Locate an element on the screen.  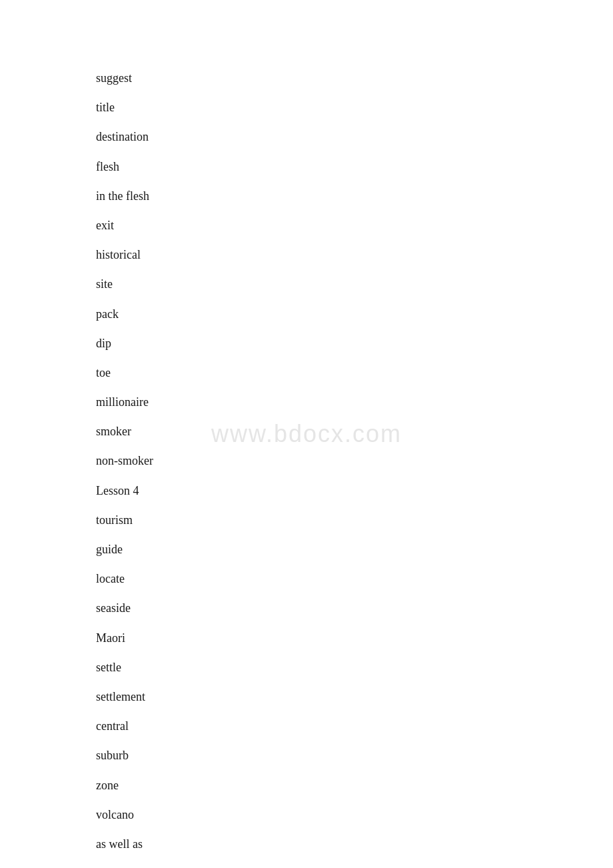
list-item-suburb: suburb is located at coordinates (354, 755).